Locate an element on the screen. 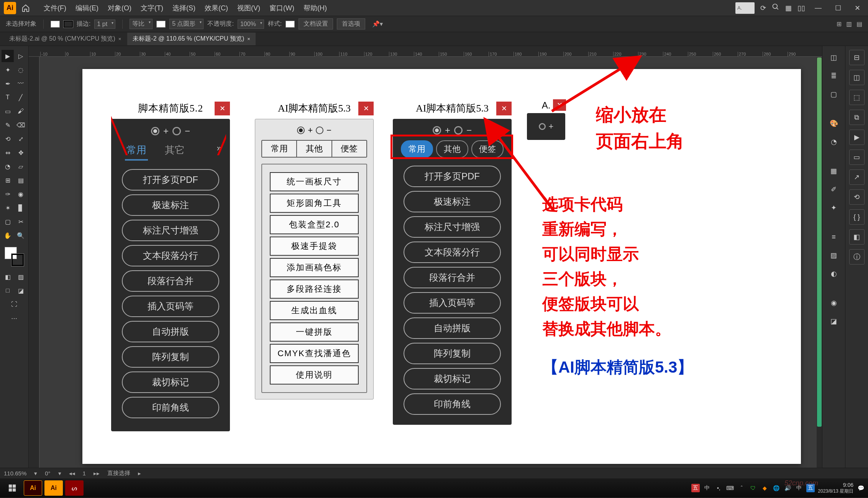 The width and height of the screenshot is (868, 498). rotate-tool: ⟲ is located at coordinates (8, 139).